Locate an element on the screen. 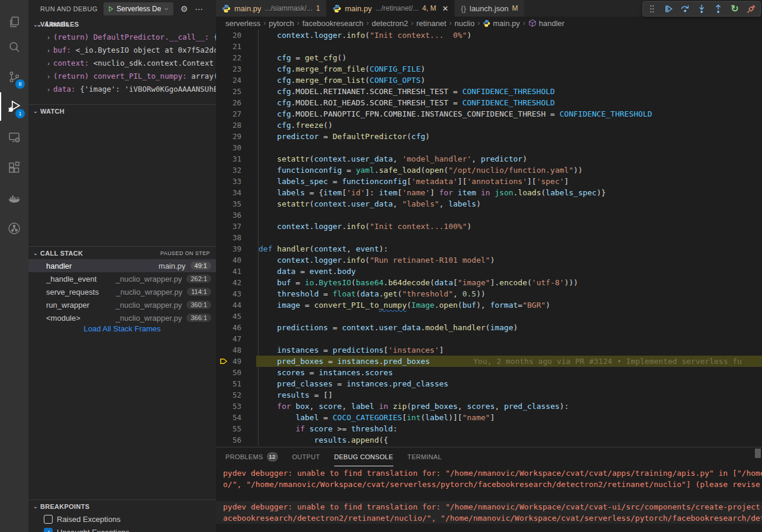  debug-config-dropdown: Serverless Debu is located at coordinates (138, 9).